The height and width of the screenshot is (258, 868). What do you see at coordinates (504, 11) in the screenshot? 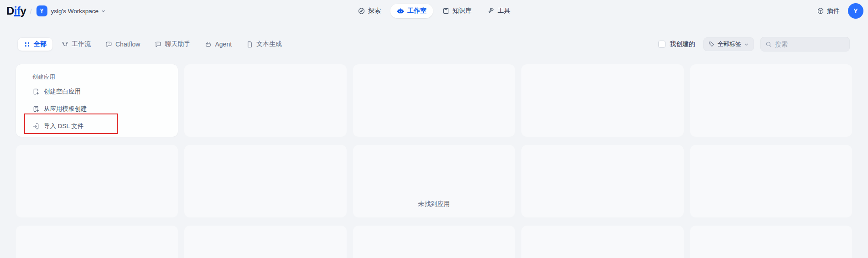
I see `nav-item-label: 工具` at bounding box center [504, 11].